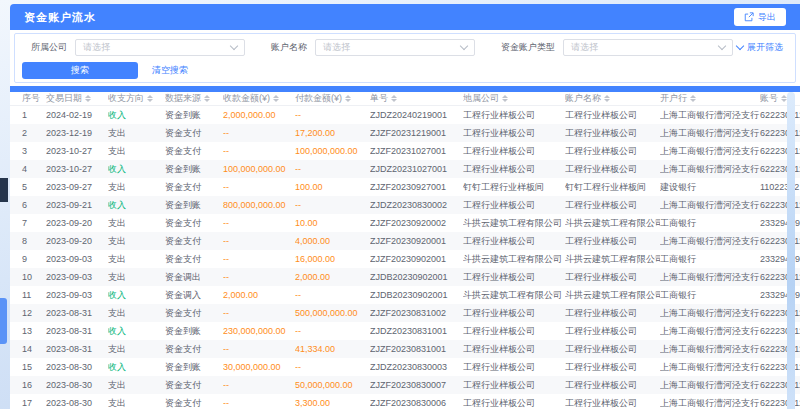 The height and width of the screenshot is (409, 800). I want to click on column-header-label: 账户名称, so click(583, 98).